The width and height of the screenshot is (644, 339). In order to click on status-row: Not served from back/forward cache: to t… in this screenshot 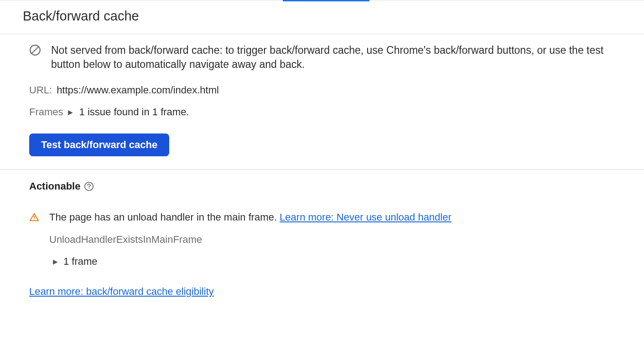, I will do `click(325, 57)`.